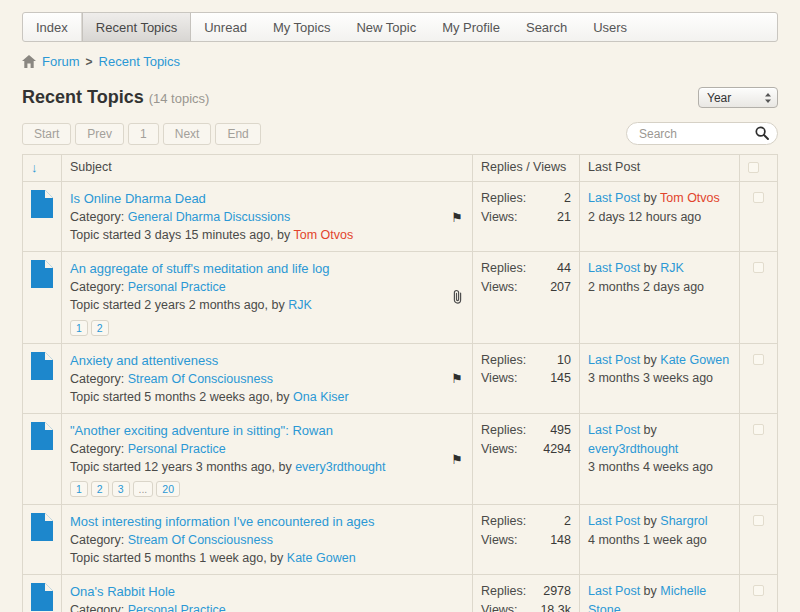  What do you see at coordinates (302, 27) in the screenshot?
I see `nav-tab-my-topics: My Topics` at bounding box center [302, 27].